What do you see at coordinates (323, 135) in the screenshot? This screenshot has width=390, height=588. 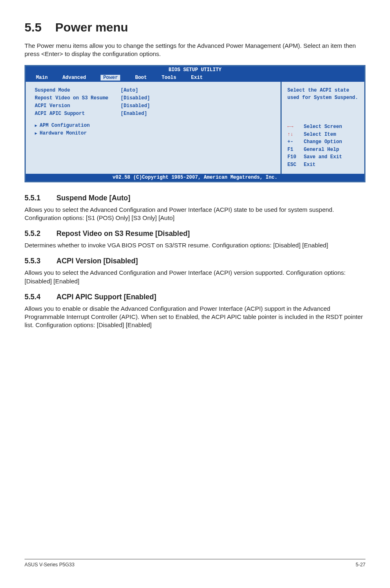 I see `legend-select-item: ↑↓Select Item` at bounding box center [323, 135].